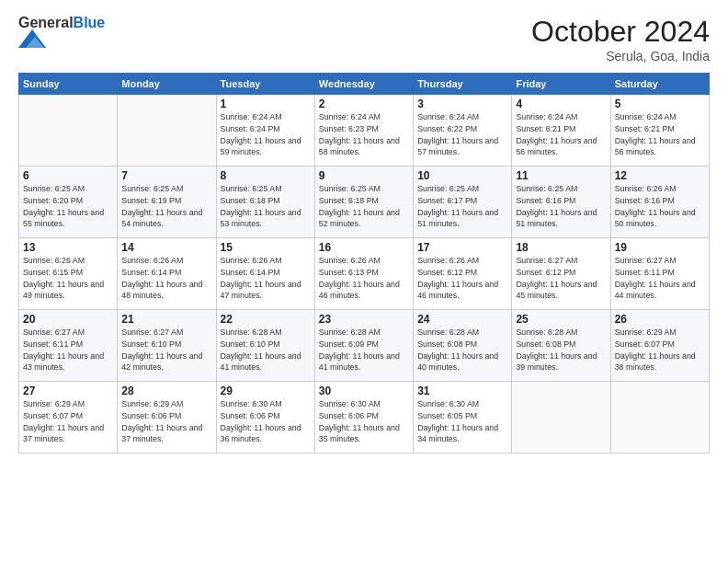  What do you see at coordinates (68, 176) in the screenshot?
I see `day-number: 6` at bounding box center [68, 176].